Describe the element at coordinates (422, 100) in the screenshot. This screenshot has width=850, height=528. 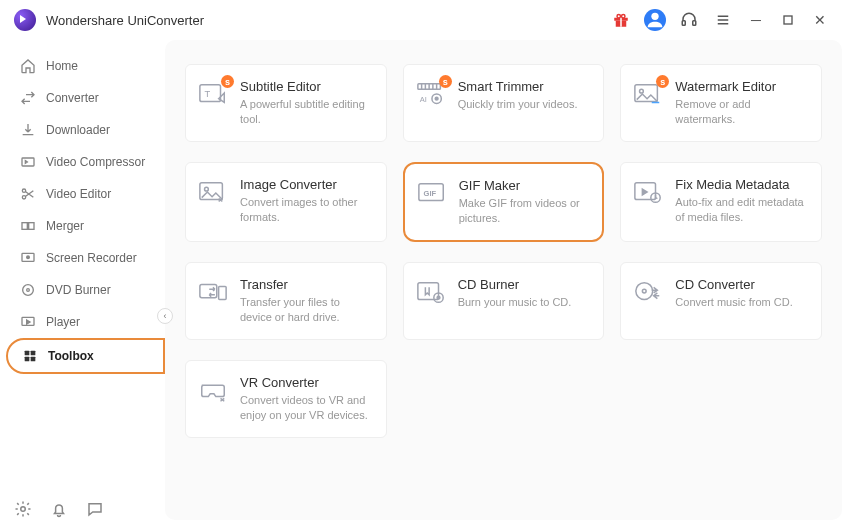
I see `svg-text: AI` at that location.